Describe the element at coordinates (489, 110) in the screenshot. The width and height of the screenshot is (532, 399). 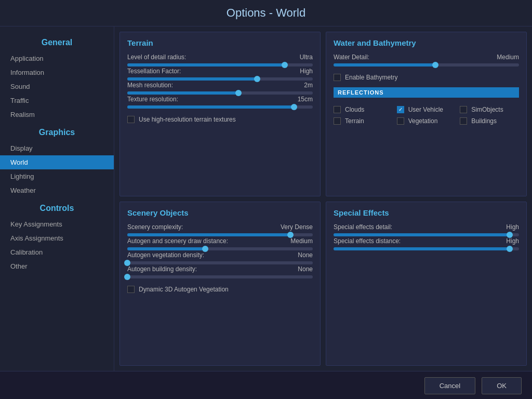
I see `reflection-item-simobjects: SimObjects` at that location.